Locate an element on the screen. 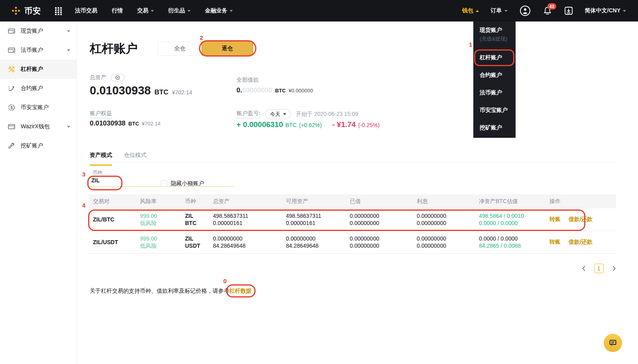 This screenshot has width=638, height=364. notifications-button: 43 is located at coordinates (547, 11).